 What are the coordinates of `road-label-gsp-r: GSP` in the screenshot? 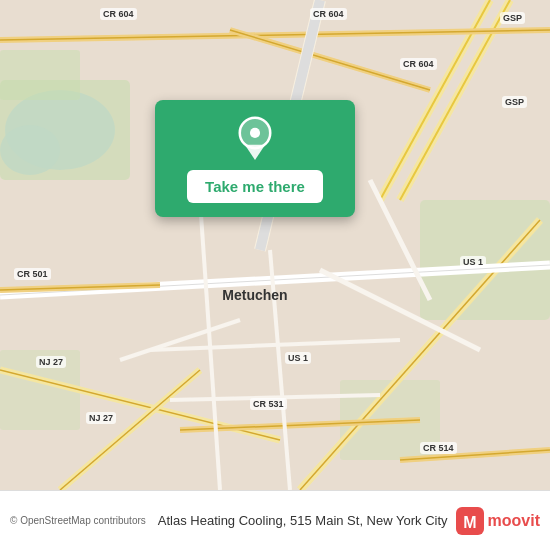 It's located at (514, 102).